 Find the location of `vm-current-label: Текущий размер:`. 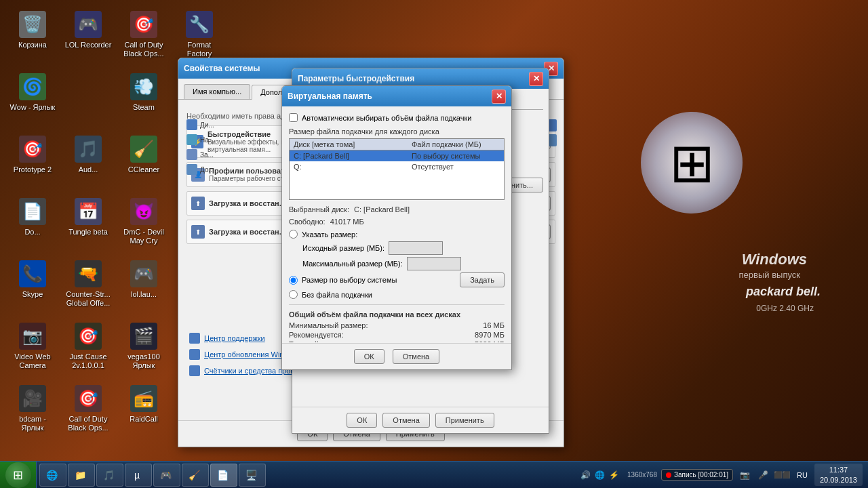

vm-current-label: Текущий размер: is located at coordinates (319, 342).